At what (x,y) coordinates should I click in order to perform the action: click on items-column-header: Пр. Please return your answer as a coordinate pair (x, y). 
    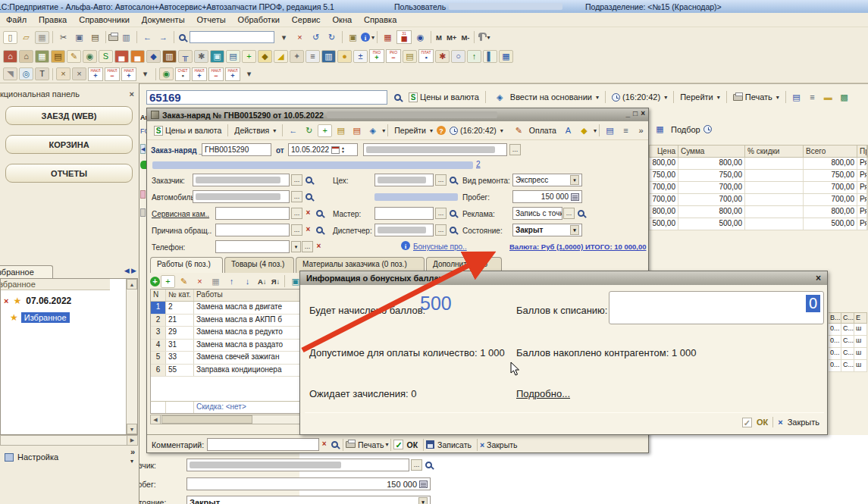
    Looking at the image, I should click on (863, 152).